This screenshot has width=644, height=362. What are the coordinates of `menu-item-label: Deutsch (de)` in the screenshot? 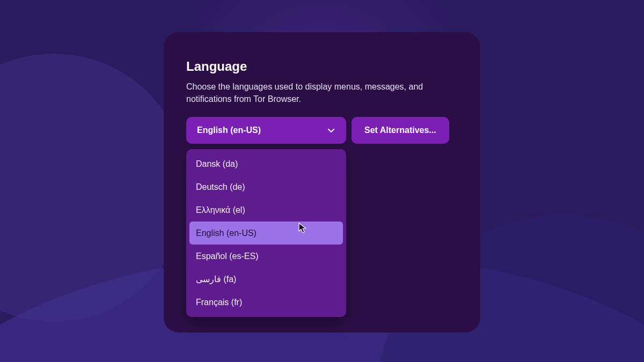 It's located at (221, 187).